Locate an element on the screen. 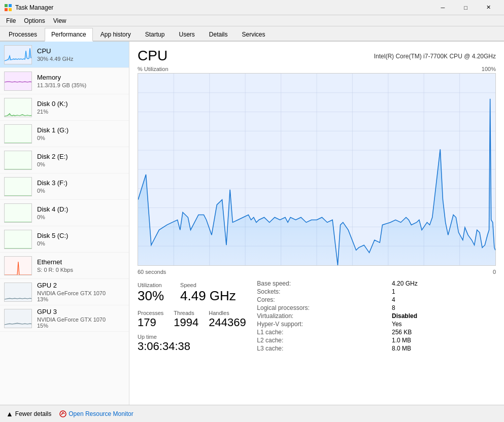  tab-details: Details is located at coordinates (218, 34).